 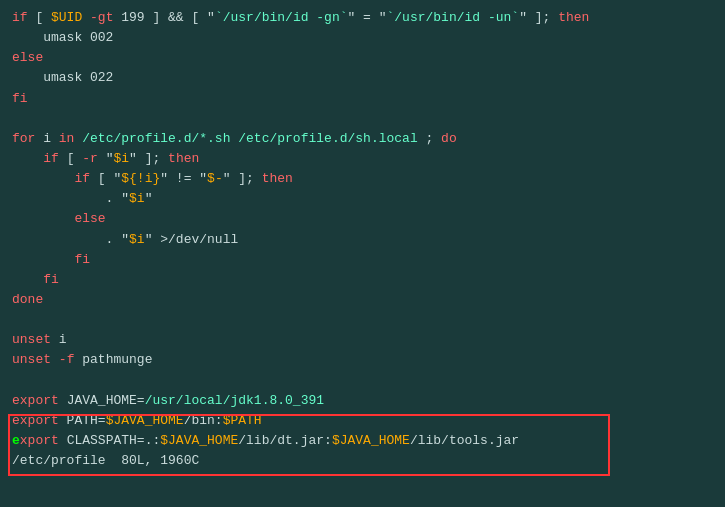 I want to click on code-line-22: export CLASSPATH=.:$JAVA_HOME/lib/dt.jar…, so click(x=362, y=441).